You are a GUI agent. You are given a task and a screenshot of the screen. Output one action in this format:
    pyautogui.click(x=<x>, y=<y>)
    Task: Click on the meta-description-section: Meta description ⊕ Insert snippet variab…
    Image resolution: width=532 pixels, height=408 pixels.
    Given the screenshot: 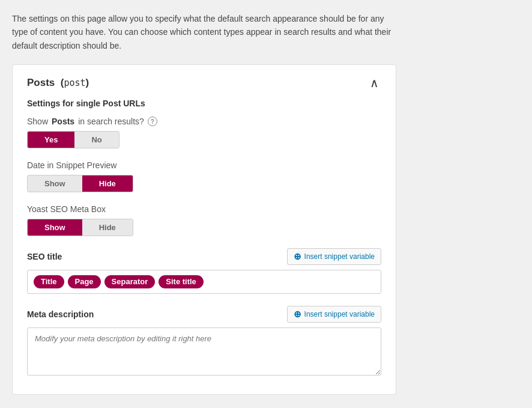 What is the action you would take?
    pyautogui.click(x=204, y=341)
    